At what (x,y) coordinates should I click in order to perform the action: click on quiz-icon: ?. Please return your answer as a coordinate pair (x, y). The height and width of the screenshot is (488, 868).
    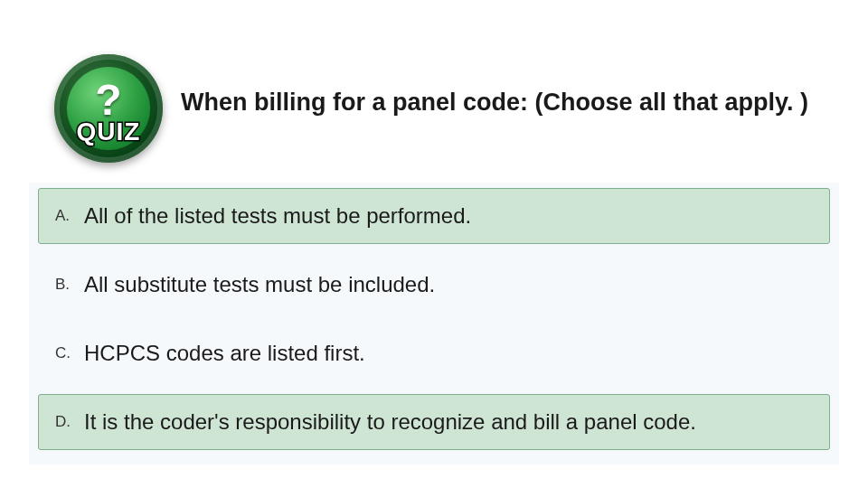
    Looking at the image, I should click on (108, 108).